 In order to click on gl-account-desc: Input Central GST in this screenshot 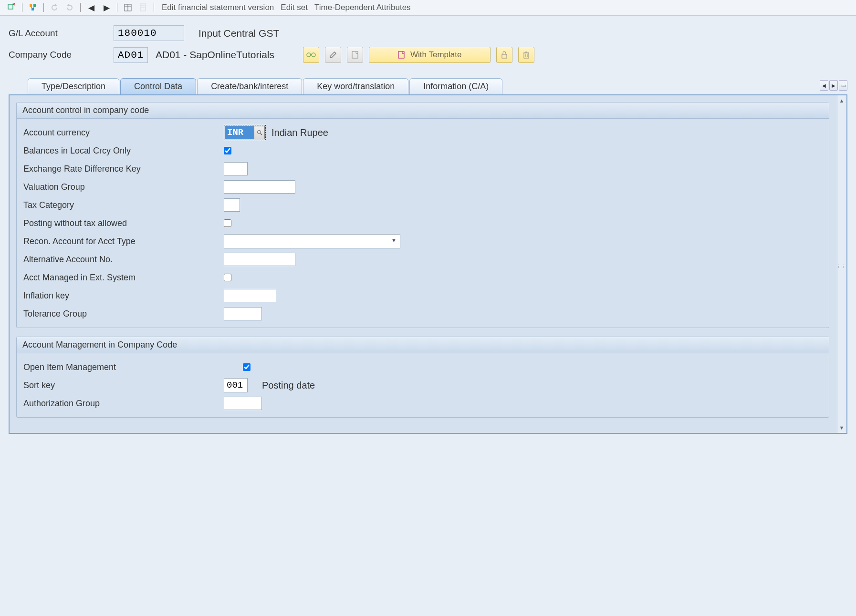, I will do `click(239, 33)`.